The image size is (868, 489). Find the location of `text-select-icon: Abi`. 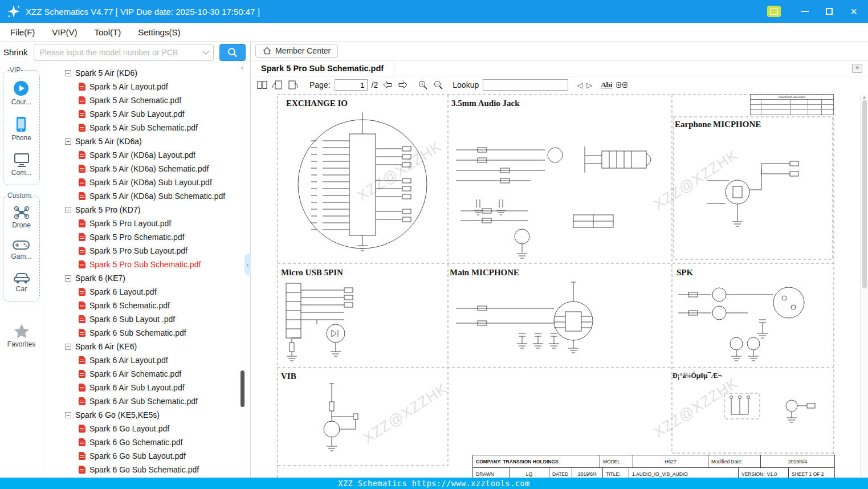

text-select-icon: Abi is located at coordinates (606, 85).